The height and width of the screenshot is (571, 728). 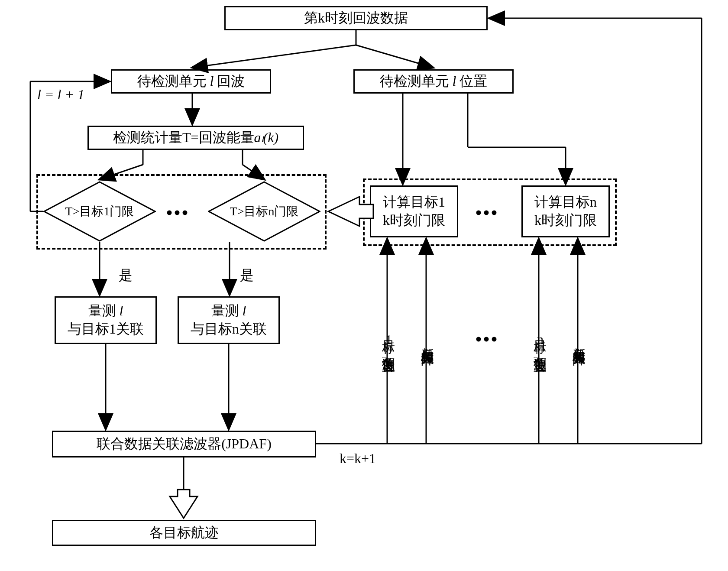 I want to click on echo-data-label: 第k时刻回波数据, so click(x=356, y=18).